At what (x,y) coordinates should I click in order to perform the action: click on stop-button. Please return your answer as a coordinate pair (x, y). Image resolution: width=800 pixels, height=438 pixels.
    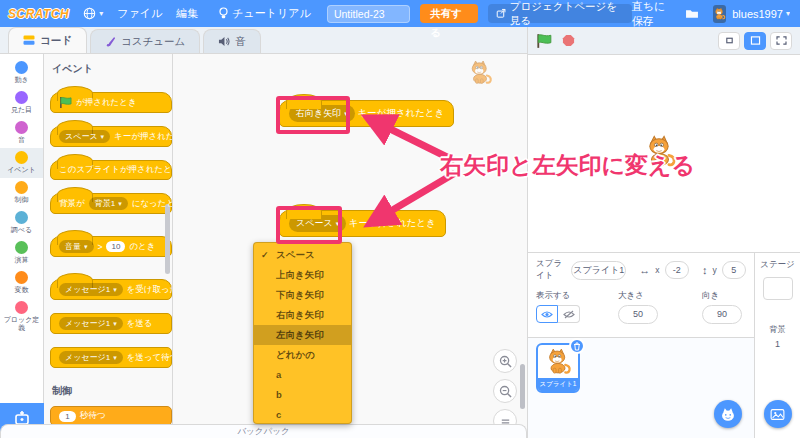
    Looking at the image, I should click on (568, 40).